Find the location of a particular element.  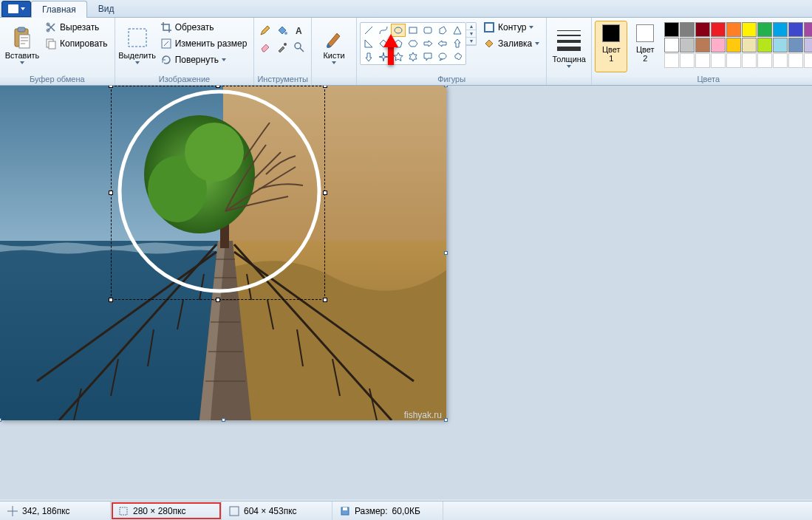

shape-arrow-d is located at coordinates (369, 57).